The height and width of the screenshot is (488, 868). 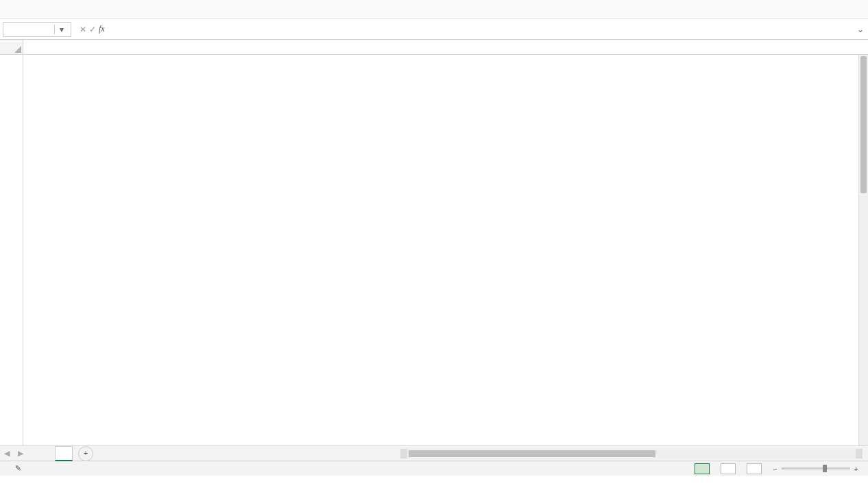 What do you see at coordinates (434, 453) in the screenshot?
I see `sheet-tab-bar: ◀ ▶ +` at bounding box center [434, 453].